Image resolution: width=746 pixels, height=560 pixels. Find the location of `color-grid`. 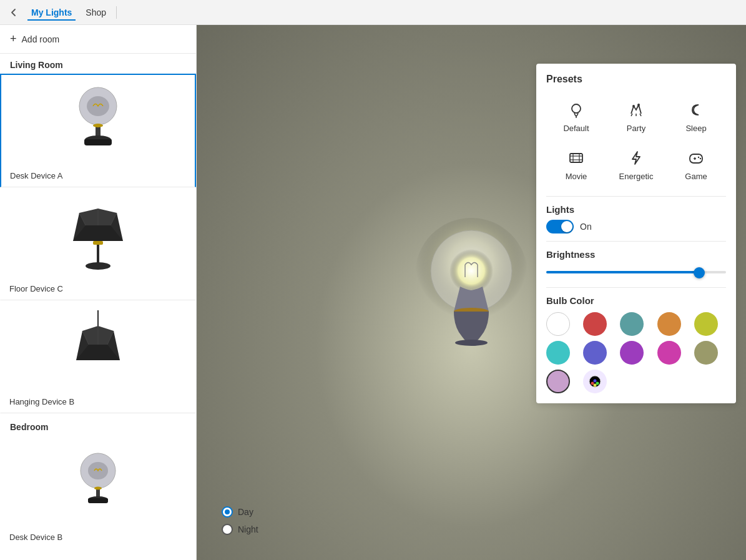

color-grid is located at coordinates (636, 353).